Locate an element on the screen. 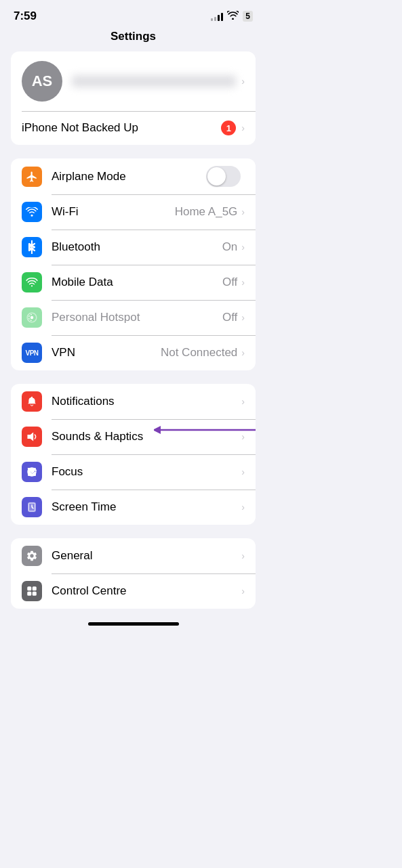  wifi-signal-icon is located at coordinates (233, 16).